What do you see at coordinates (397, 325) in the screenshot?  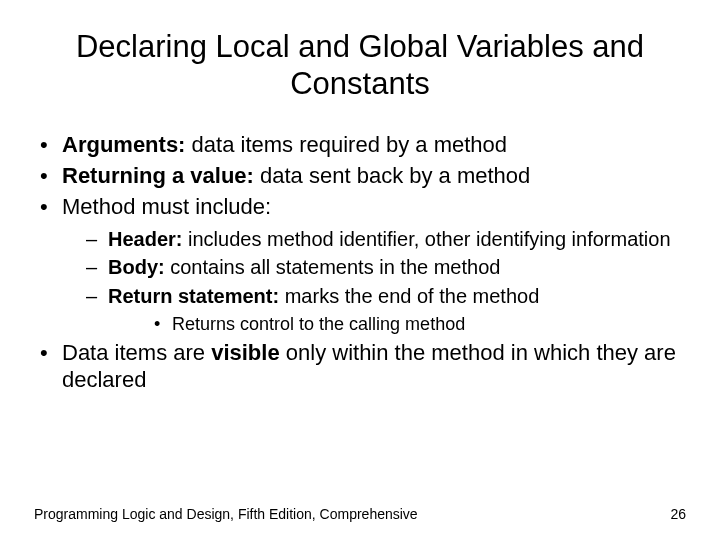 I see `bullet-list-level3: Returns control to the calling method` at bounding box center [397, 325].